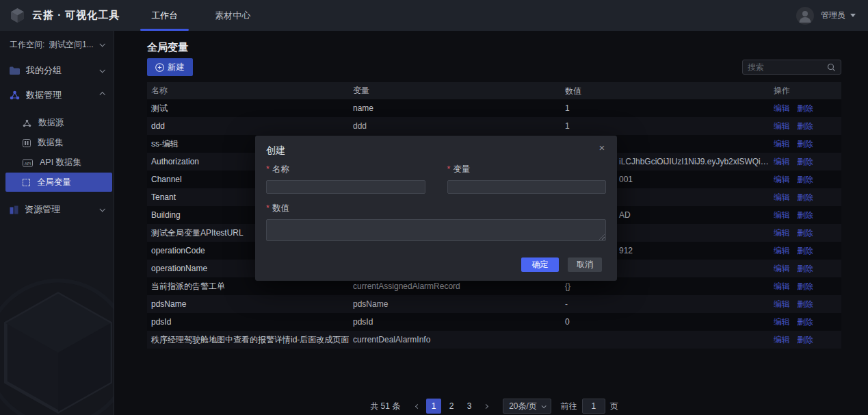 The height and width of the screenshot is (415, 868). I want to click on workspace-selector: 工作空间: 测试空间1..., so click(57, 45).